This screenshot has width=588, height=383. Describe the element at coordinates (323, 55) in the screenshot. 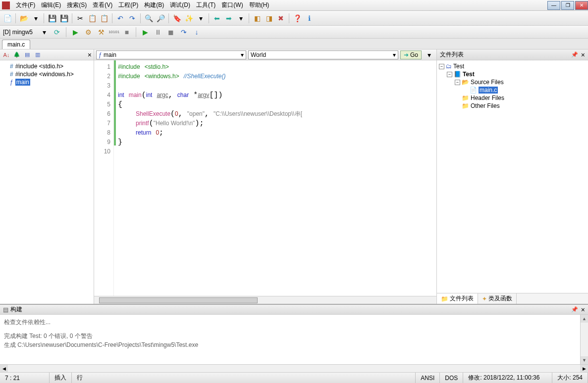

I see `symbol-dropdown: World▾` at that location.